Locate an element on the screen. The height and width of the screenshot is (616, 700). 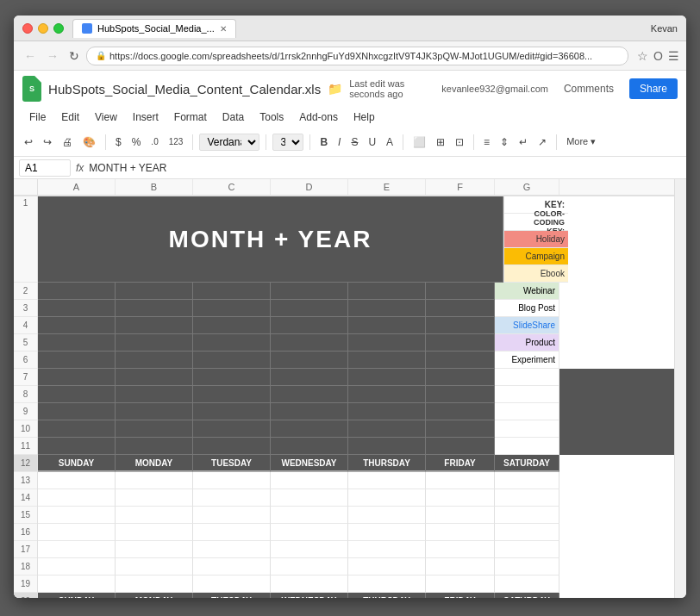
browser-tab: HubSpots_Social_Media_... ✕ is located at coordinates (154, 28).